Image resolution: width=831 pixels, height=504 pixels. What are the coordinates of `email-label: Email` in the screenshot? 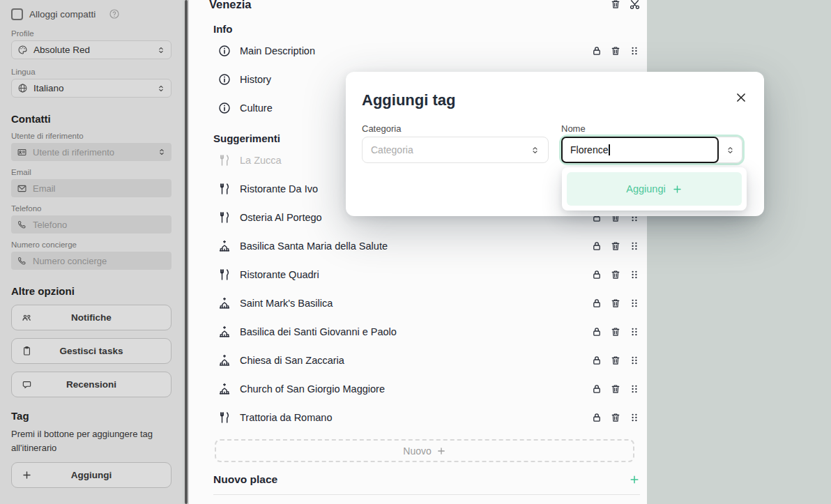 It's located at (91, 172).